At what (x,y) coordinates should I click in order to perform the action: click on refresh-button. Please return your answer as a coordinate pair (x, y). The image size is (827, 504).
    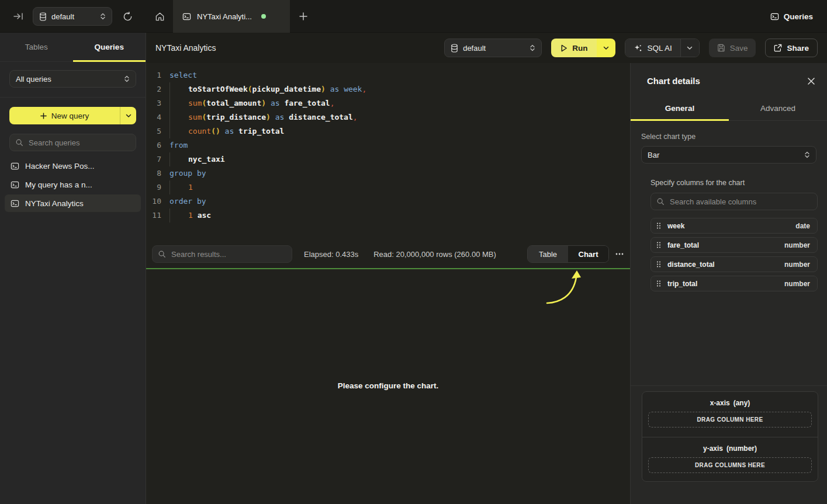
    Looking at the image, I should click on (127, 16).